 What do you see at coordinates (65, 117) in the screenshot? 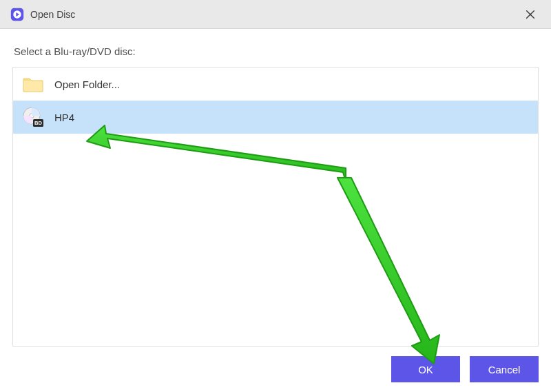
I see `list-item-label: HP4` at bounding box center [65, 117].